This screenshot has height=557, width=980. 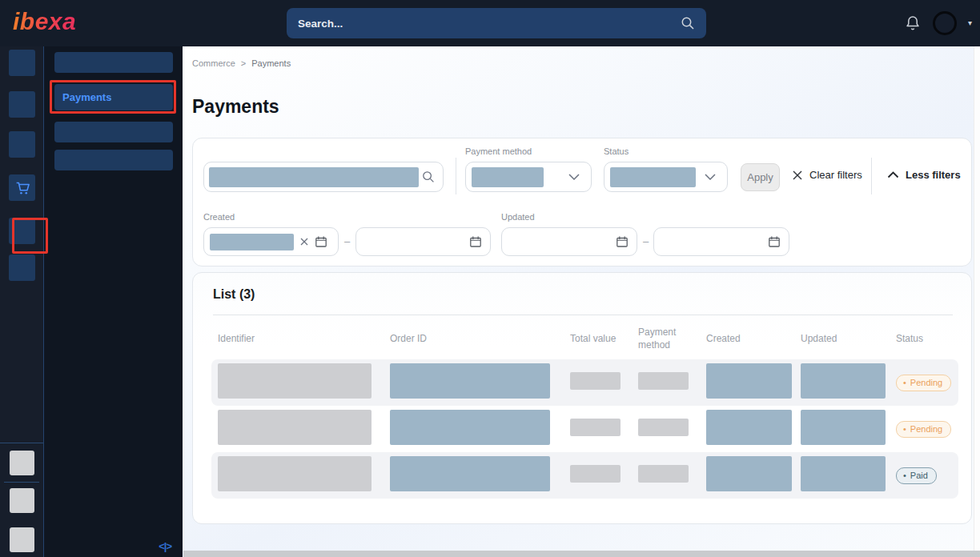 What do you see at coordinates (761, 178) in the screenshot?
I see `apply-button: Apply` at bounding box center [761, 178].